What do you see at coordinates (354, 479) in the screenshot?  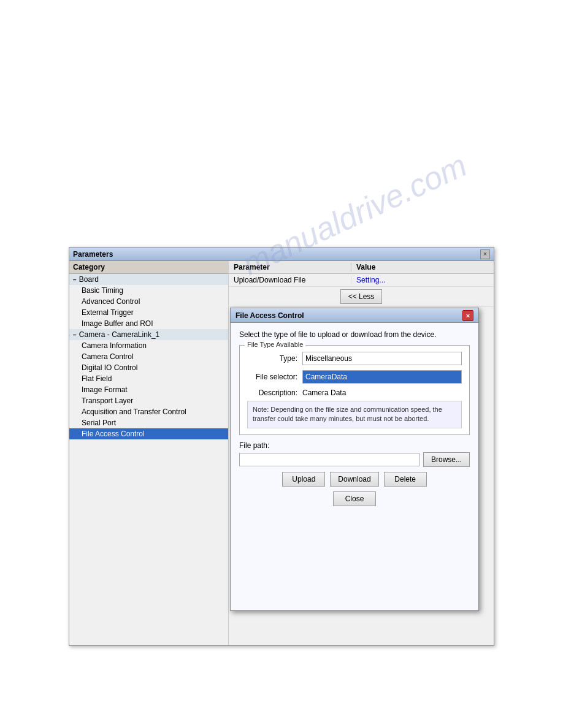 I see `download-button: Download` at bounding box center [354, 479].